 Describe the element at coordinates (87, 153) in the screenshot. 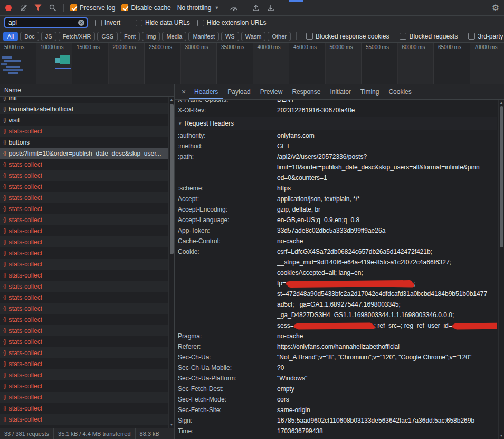

I see `request-row: {}posts?limit=10&order=publish_date_desc…` at that location.